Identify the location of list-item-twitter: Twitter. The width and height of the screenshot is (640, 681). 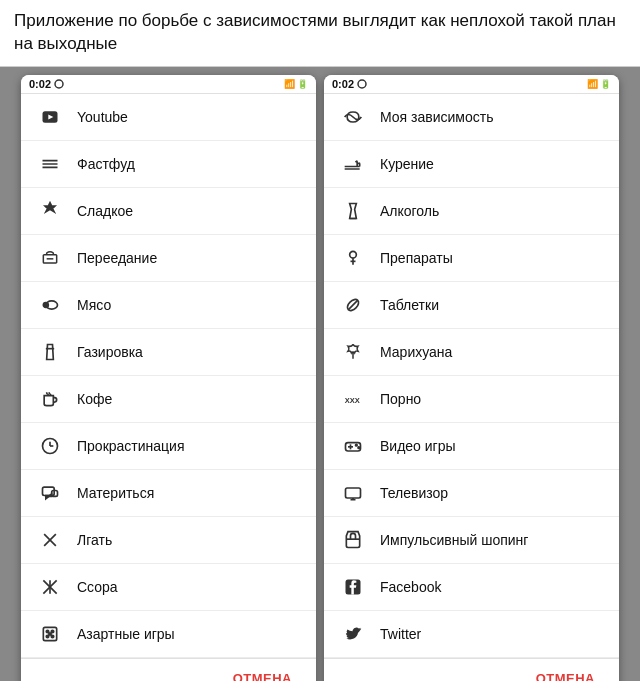
(472, 634).